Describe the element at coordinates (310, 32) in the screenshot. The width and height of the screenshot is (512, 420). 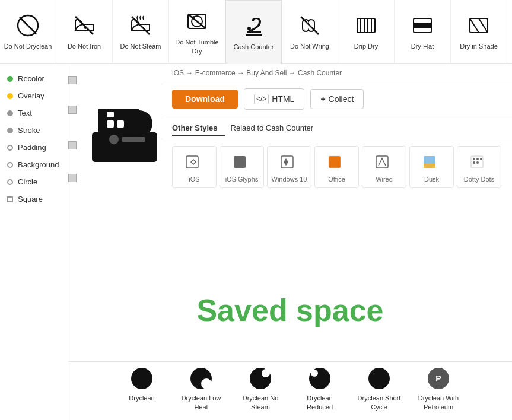
I see `icon-do-not-wring: Do Not Wring` at that location.